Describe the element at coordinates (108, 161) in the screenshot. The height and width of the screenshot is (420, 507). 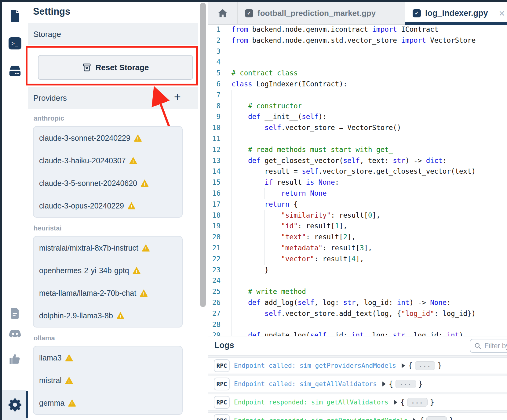
I see `model-item: claude-3-haiku-20240307` at that location.